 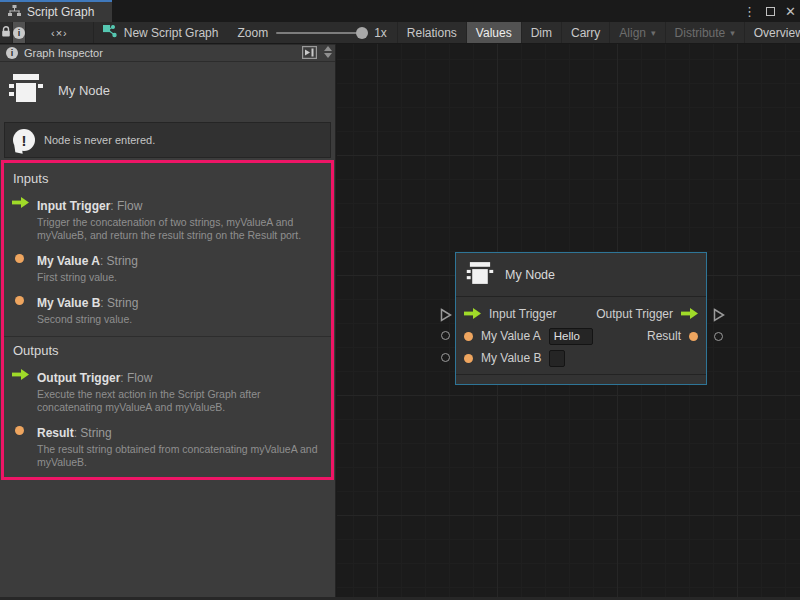 I want to click on graph-hierarchy-icon, so click(x=14, y=12).